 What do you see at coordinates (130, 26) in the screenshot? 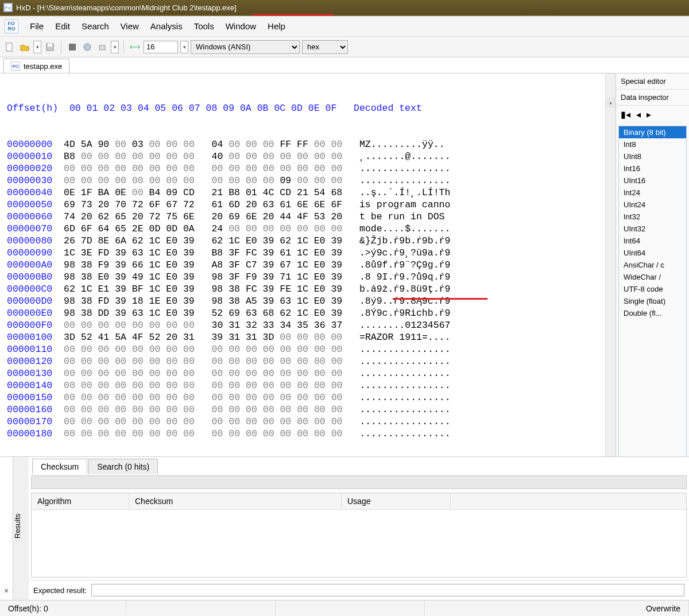
I see `menu-view: View` at bounding box center [130, 26].